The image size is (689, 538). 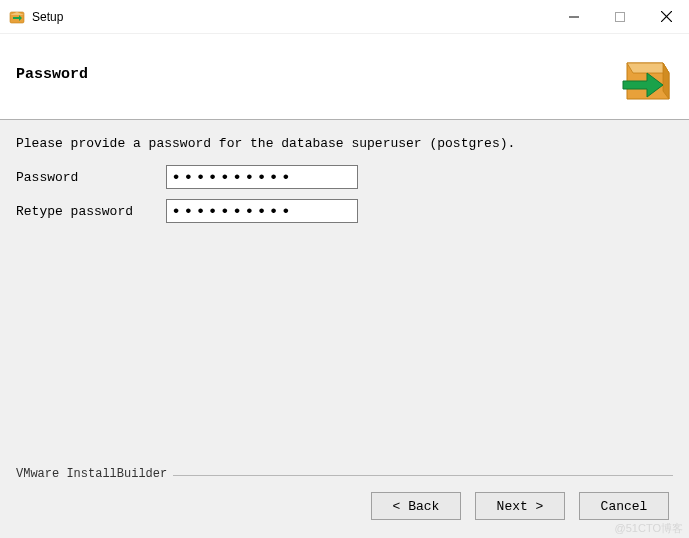 I want to click on wizard-footer: VMware InstallBuilder < Back Next > Canc…, so click(x=344, y=504).